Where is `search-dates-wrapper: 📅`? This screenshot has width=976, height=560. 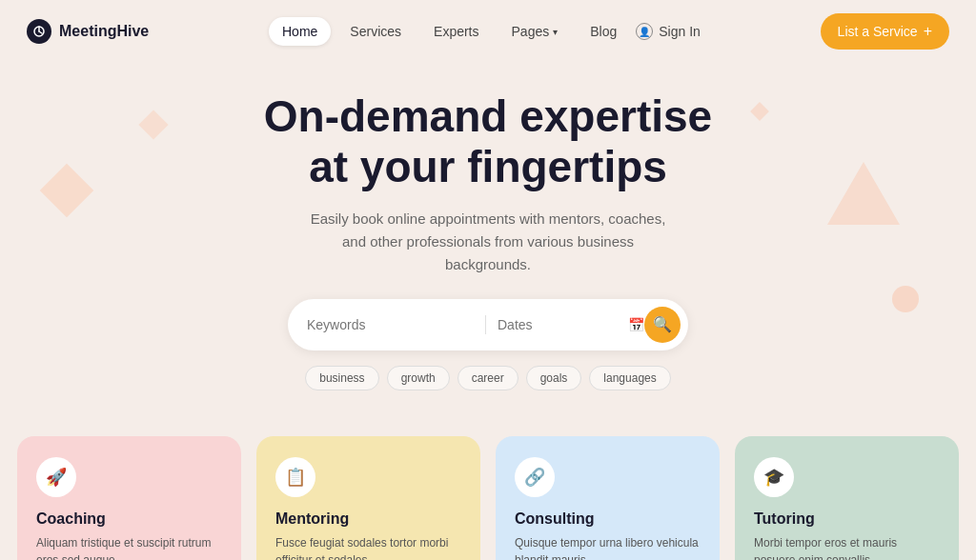 search-dates-wrapper: 📅 is located at coordinates (571, 325).